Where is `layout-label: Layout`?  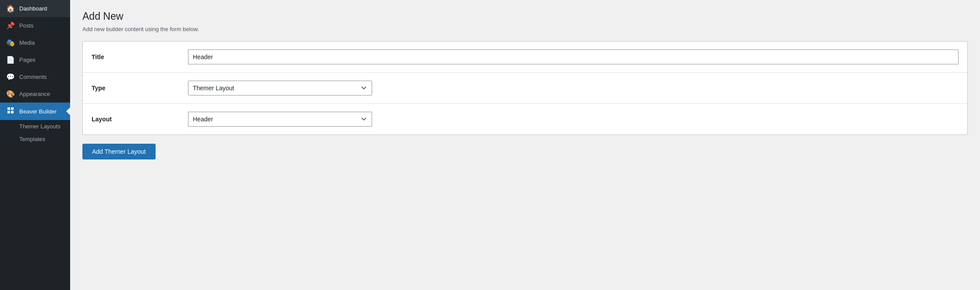
layout-label: Layout is located at coordinates (131, 119).